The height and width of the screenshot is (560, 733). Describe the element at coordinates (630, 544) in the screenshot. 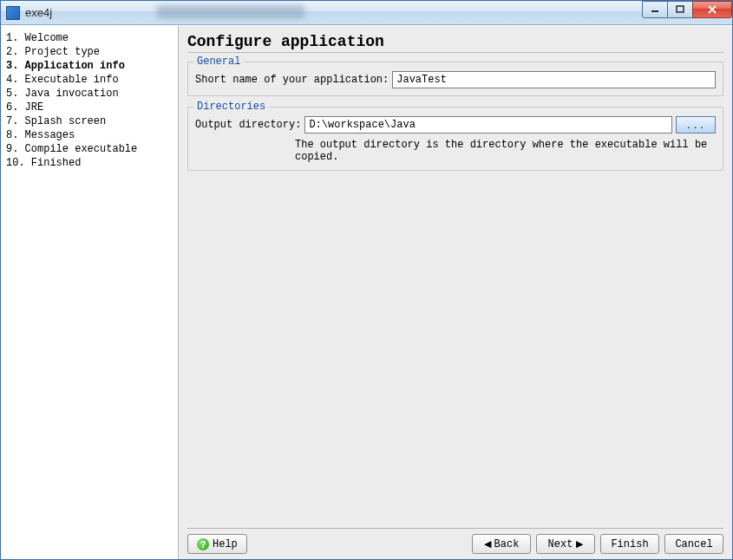

I see `finish-button: Finish` at that location.